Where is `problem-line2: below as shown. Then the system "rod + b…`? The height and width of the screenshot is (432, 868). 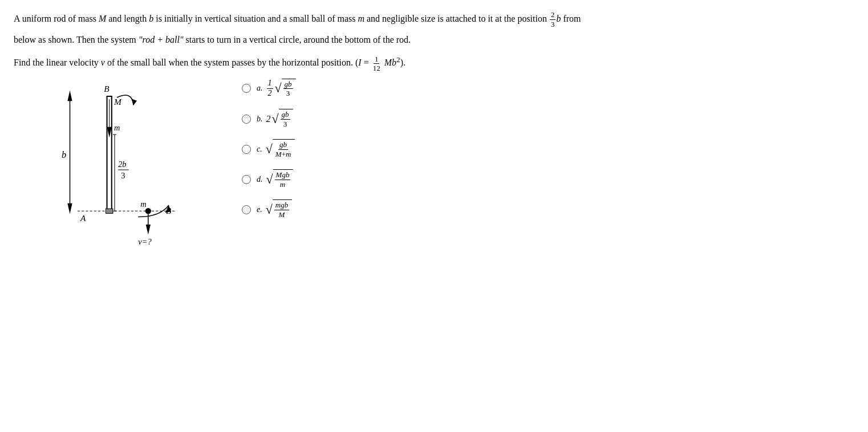
problem-line2: below as shown. Then the system "rod + b… is located at coordinates (434, 40).